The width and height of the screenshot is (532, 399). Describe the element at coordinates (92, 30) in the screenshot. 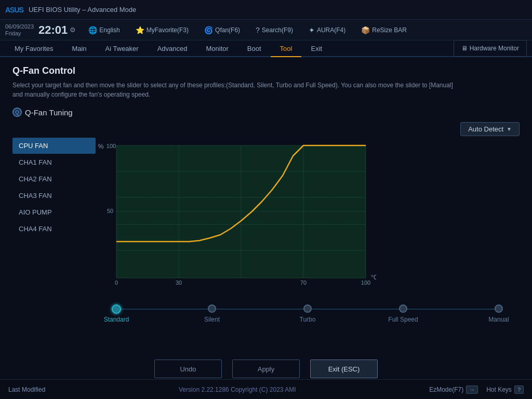

I see `globe-icon: 🌐` at that location.